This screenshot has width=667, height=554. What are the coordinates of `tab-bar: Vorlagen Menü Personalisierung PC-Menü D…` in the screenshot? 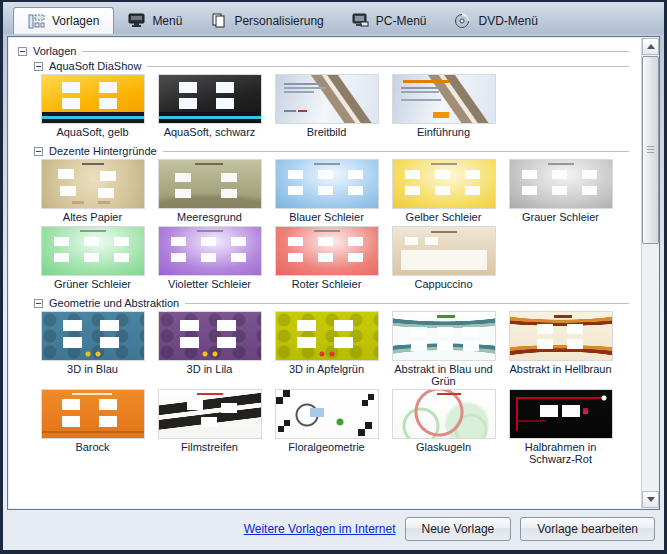 It's located at (334, 18).